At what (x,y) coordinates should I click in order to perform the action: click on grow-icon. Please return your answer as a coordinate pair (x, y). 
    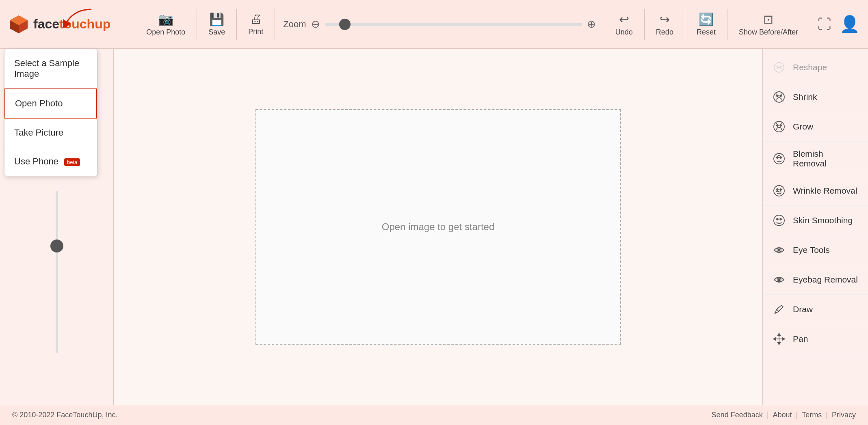
    Looking at the image, I should click on (779, 127).